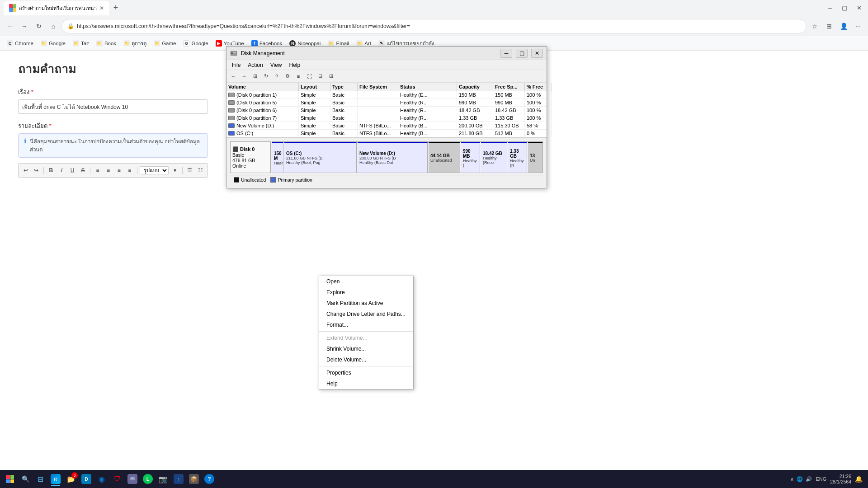 This screenshot has width=868, height=488. What do you see at coordinates (233, 76) in the screenshot?
I see `disk-back-button: ←` at bounding box center [233, 76].